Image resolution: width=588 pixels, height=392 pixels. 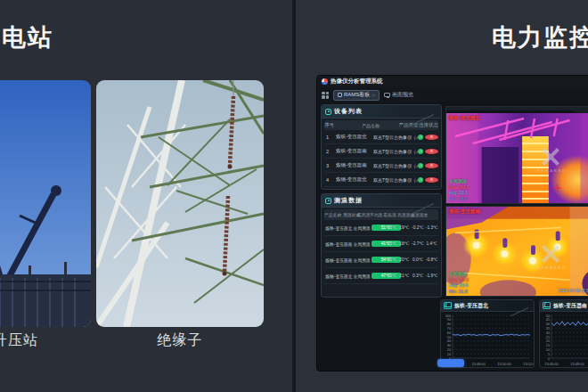 What do you see at coordinates (419, 276) in the screenshot?
I see `high-temp-diff: 0.3℃` at bounding box center [419, 276].